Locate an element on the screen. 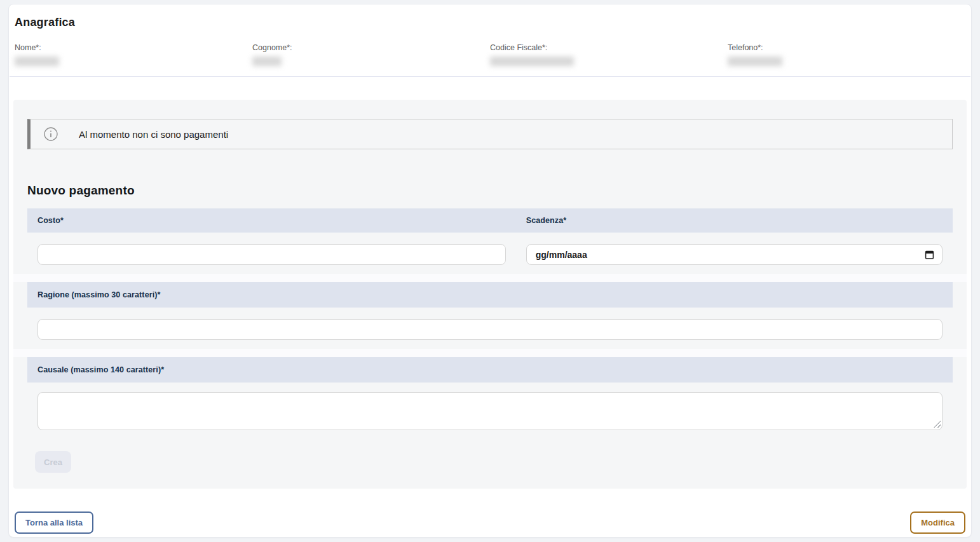 The image size is (980, 542). costo-scadenza-band-row: Costo* Scadenza* is located at coordinates (490, 220).